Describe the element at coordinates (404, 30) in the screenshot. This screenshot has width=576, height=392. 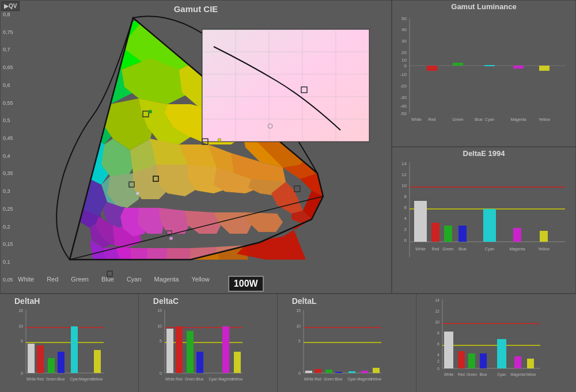
I see `svg-text: 40` at that location.